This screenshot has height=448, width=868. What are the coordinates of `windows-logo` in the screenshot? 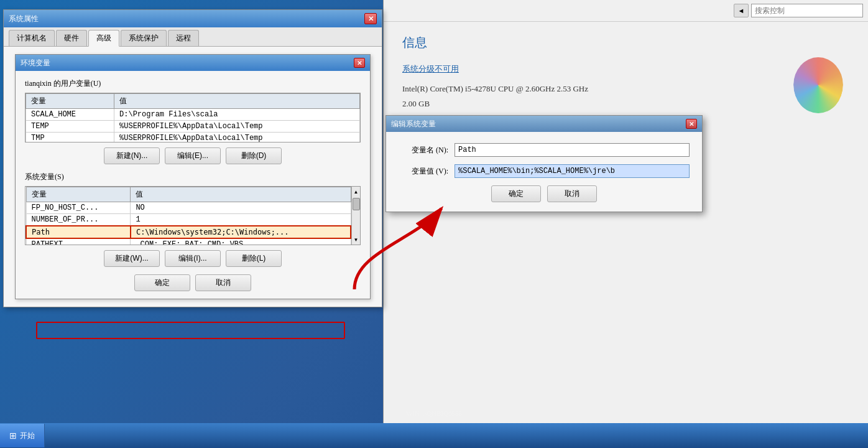 It's located at (818, 85).